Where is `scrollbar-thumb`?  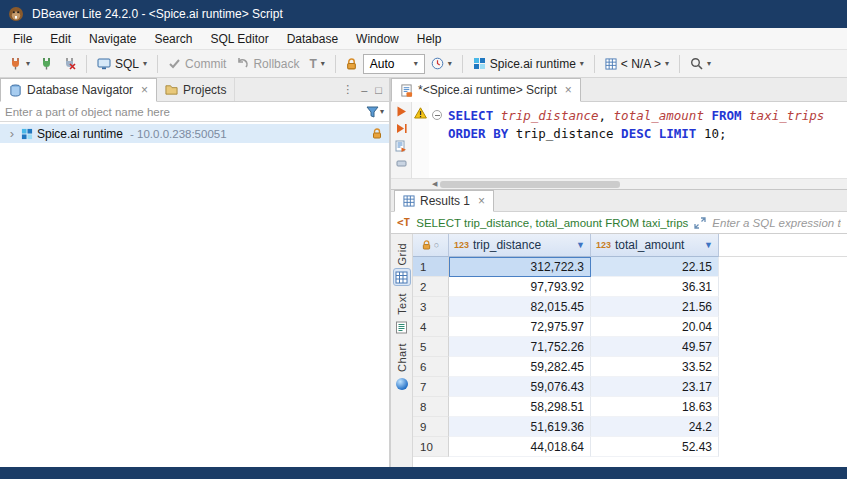 scrollbar-thumb is located at coordinates (530, 184).